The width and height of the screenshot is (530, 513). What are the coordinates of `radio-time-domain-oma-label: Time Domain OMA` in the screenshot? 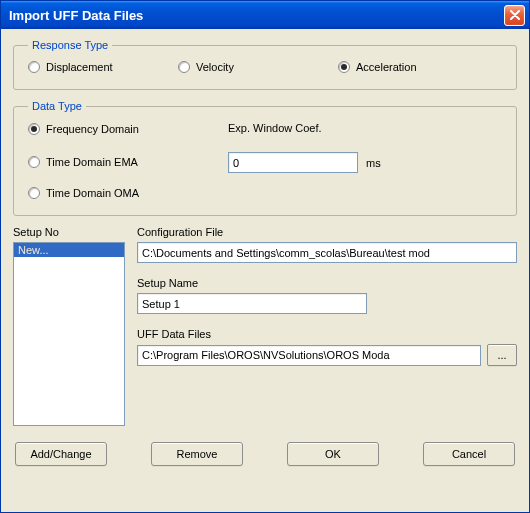 It's located at (92, 193).